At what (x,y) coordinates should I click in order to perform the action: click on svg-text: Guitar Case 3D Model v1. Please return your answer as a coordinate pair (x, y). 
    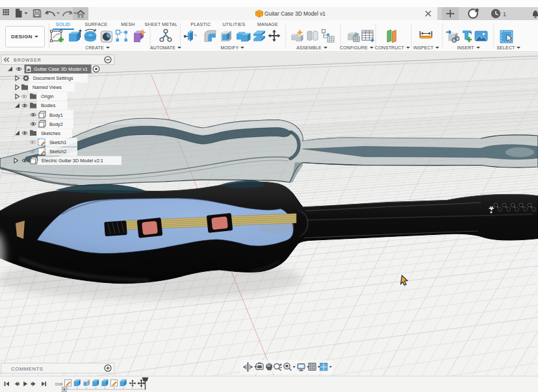
    Looking at the image, I should click on (61, 69).